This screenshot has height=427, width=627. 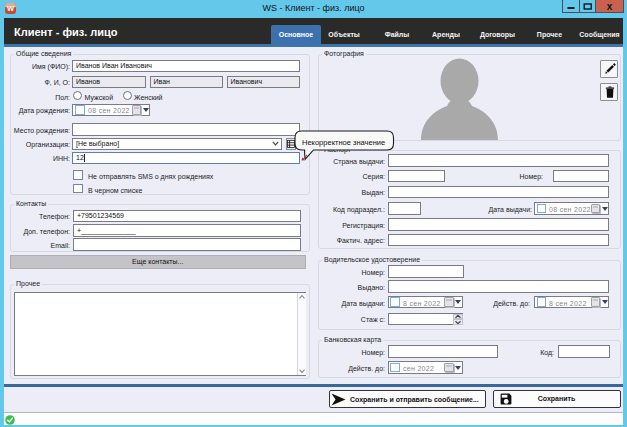 What do you see at coordinates (610, 6) in the screenshot?
I see `svg-text: x` at bounding box center [610, 6].